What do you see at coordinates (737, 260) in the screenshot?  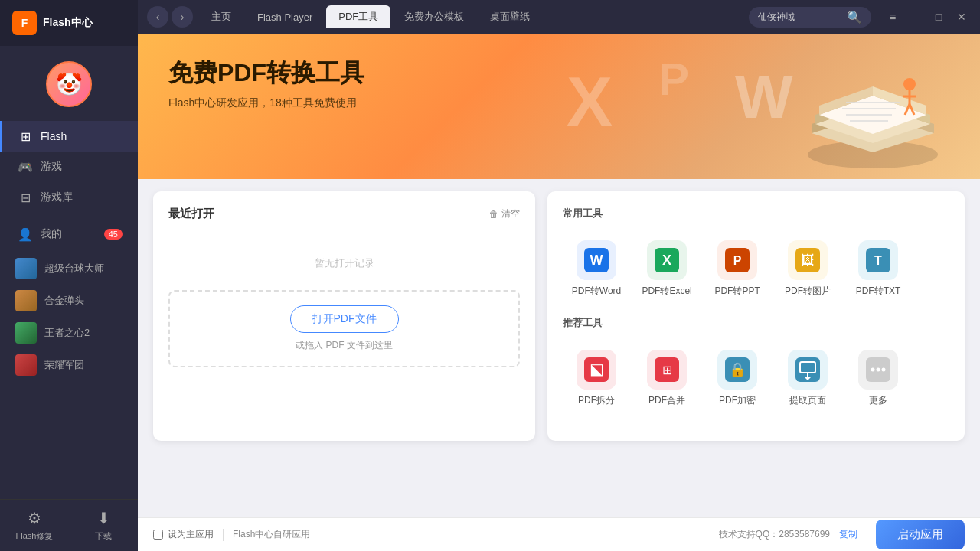 I see `pdf-to-ppt-icon-wrap: P` at bounding box center [737, 260].